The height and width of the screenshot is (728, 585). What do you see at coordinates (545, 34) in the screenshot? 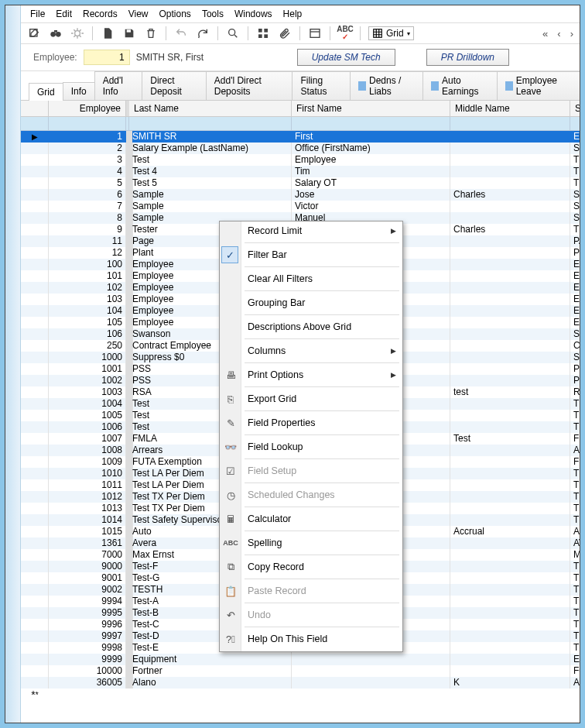
I see `nav-first-icon: «` at bounding box center [545, 34].